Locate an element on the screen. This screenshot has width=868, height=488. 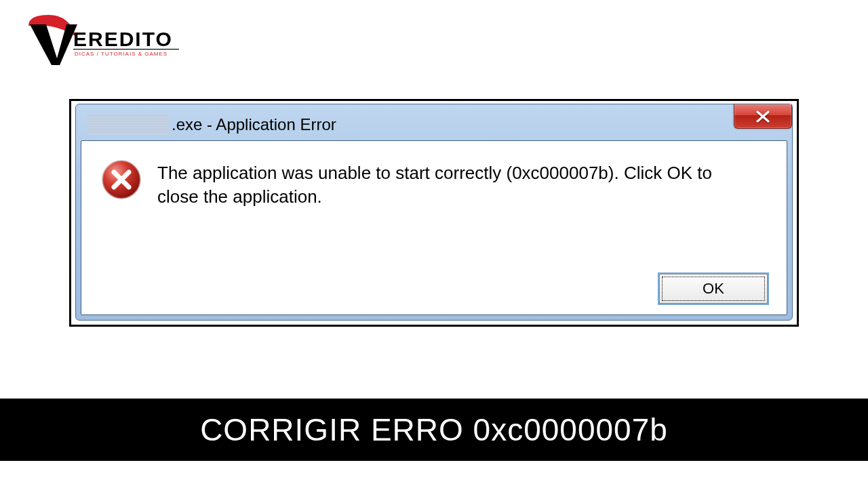
logo-tagline: DICAS / TUTORIAIS & GAMES is located at coordinates (121, 54).